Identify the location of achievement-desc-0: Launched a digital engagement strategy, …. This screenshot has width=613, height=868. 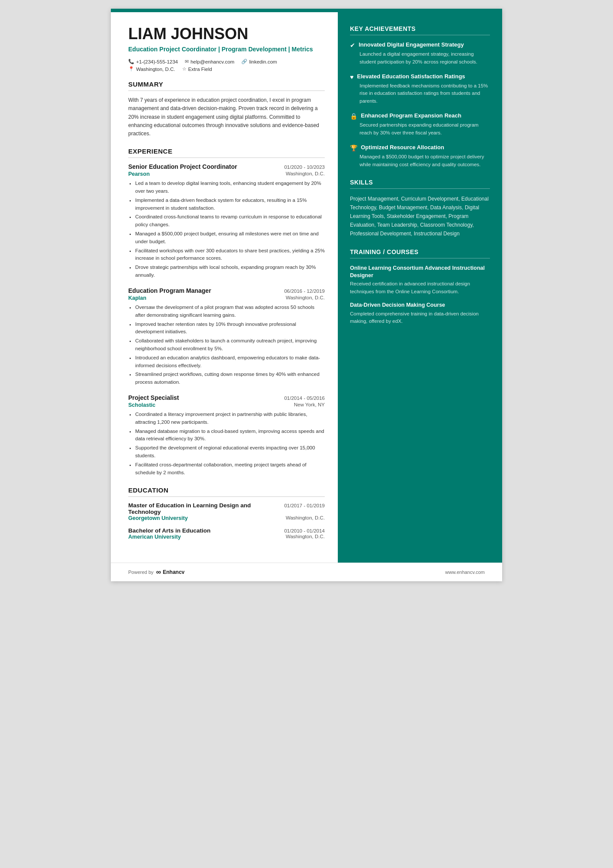
(420, 58).